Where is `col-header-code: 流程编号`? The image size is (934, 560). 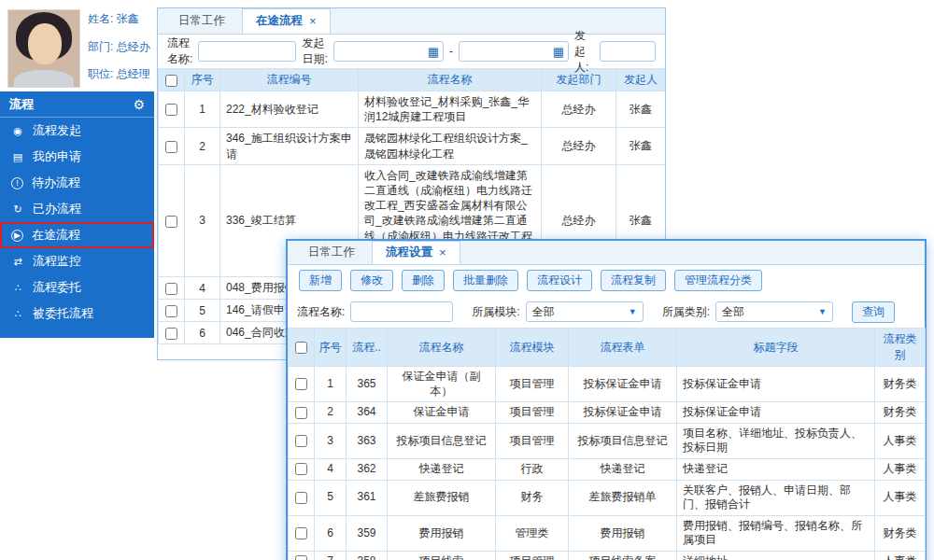
col-header-code: 流程编号 is located at coordinates (290, 80).